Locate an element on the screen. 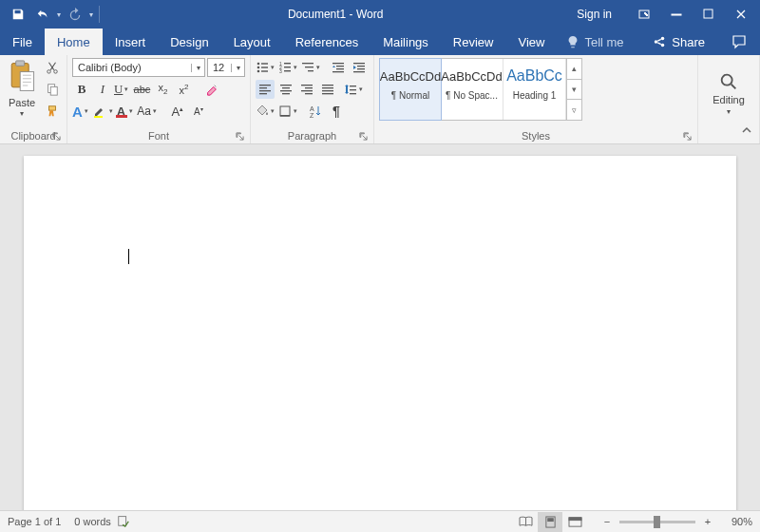 The height and width of the screenshot is (532, 760). qat-customize-icon: ▾ is located at coordinates (91, 15).